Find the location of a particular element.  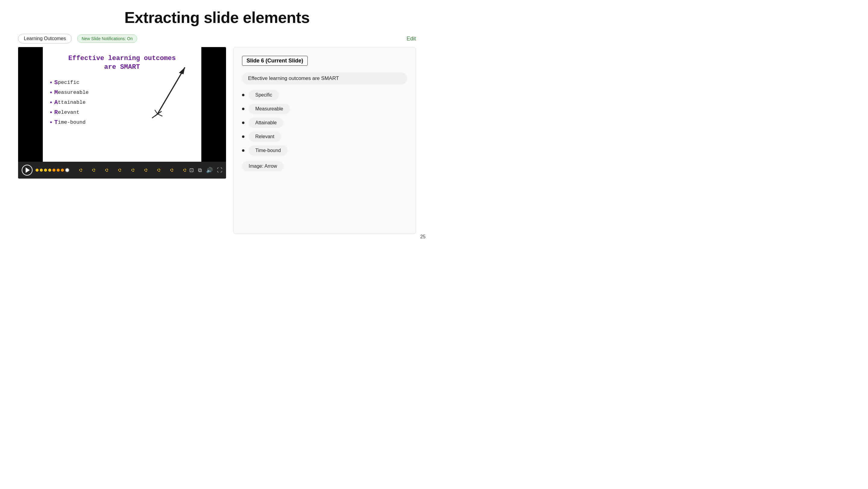

page-number: 25 is located at coordinates (423, 237).